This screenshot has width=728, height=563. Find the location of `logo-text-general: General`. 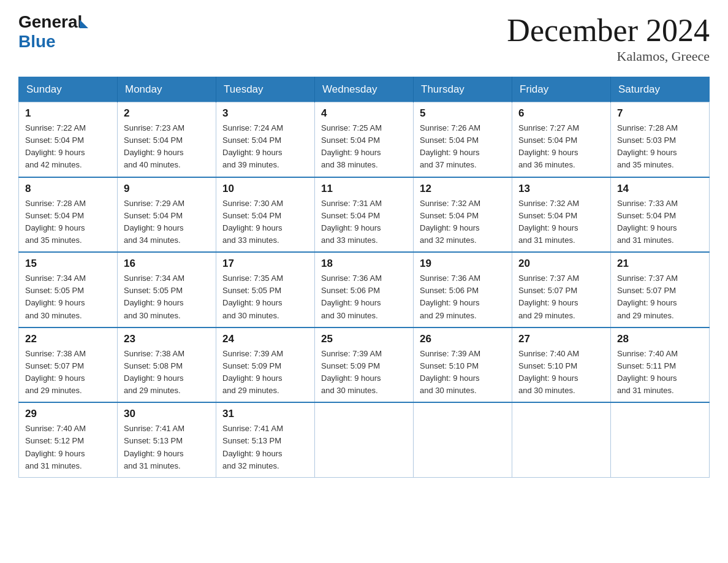

logo-text-general: General is located at coordinates (50, 22).